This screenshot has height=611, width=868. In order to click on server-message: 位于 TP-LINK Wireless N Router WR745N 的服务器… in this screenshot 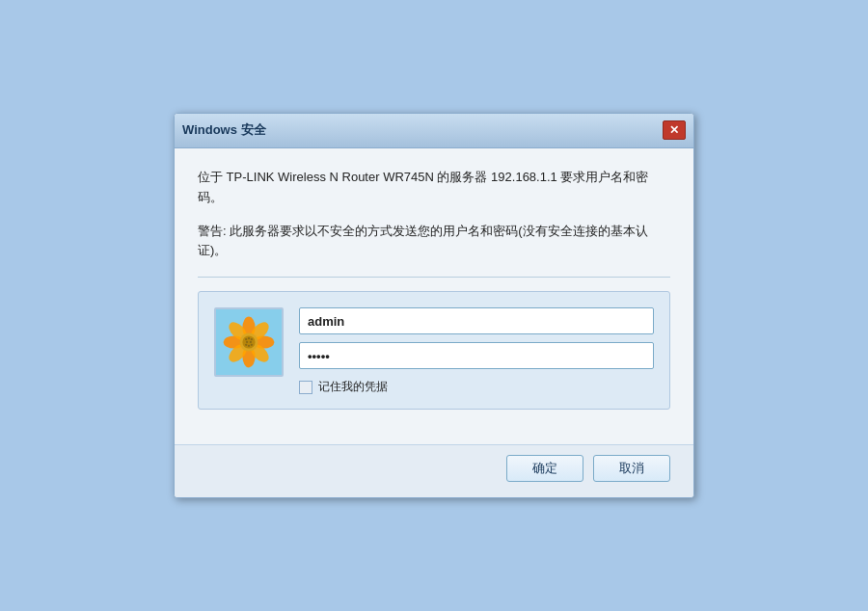, I will do `click(434, 188)`.